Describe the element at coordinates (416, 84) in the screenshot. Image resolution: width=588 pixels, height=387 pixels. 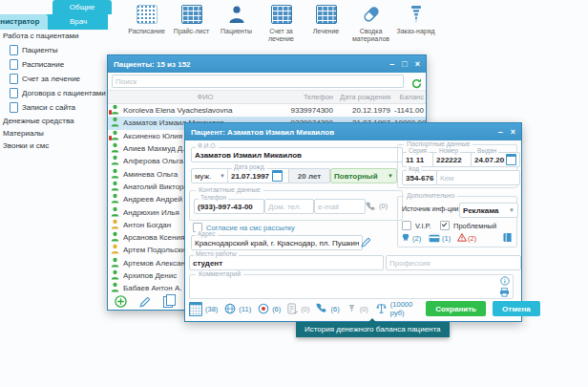
I see `refresh-icon` at that location.